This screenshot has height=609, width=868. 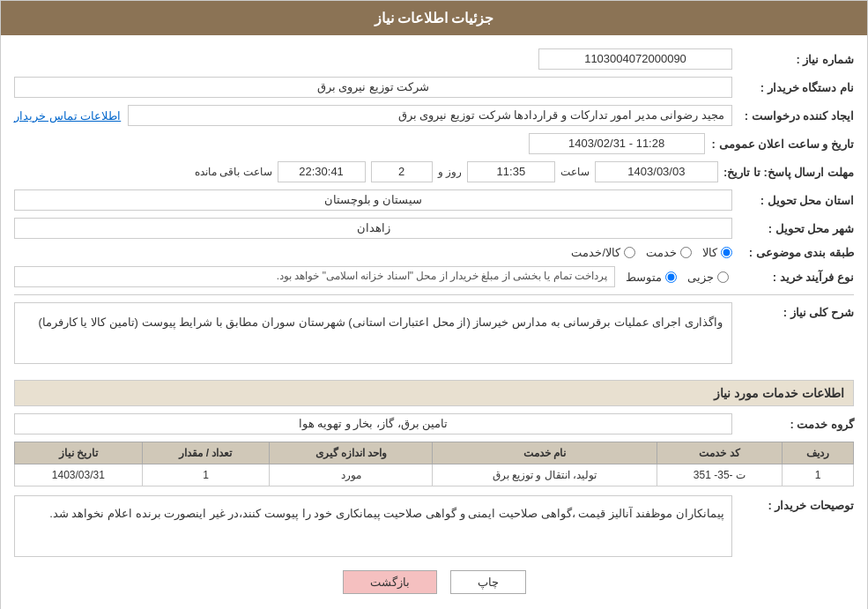 I want to click on need-number-value: 1103004072000090, so click(x=635, y=59).